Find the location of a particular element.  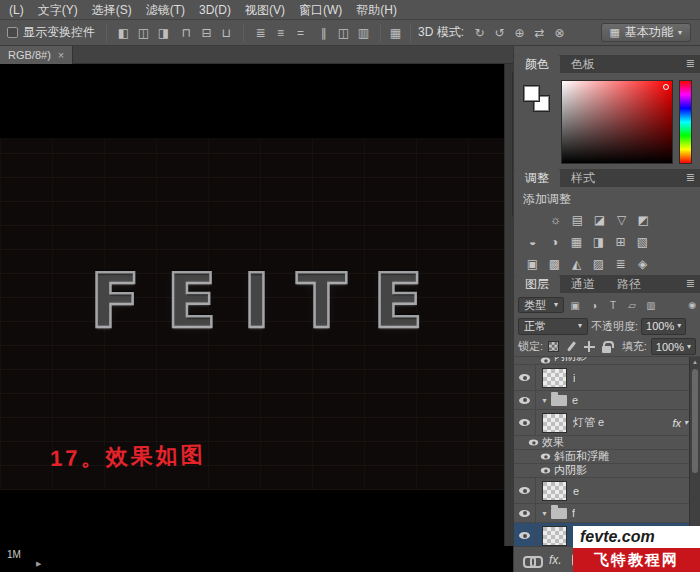

layer-fx-badge: fx ▾ is located at coordinates (680, 423).